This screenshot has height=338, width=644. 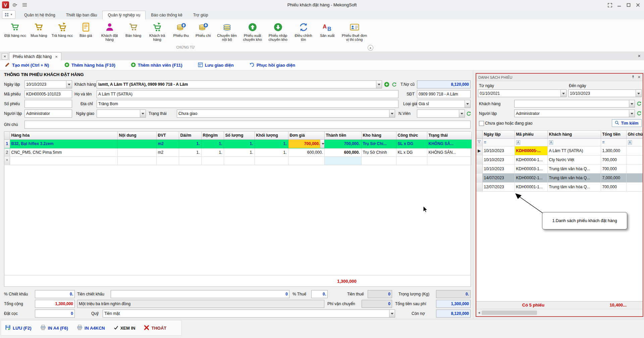 What do you see at coordinates (479, 313) in the screenshot?
I see `scroll-left-icon: ◀` at bounding box center [479, 313].